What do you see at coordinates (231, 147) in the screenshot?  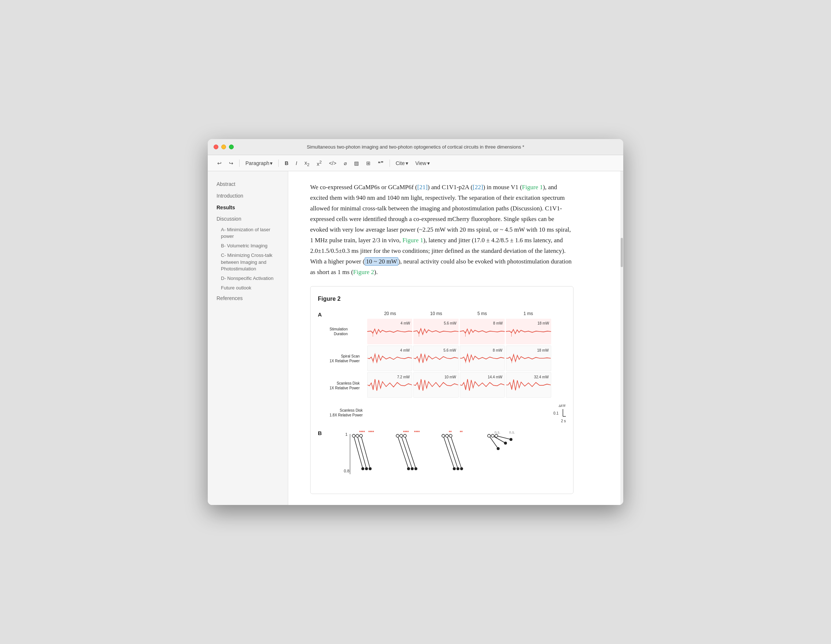 I see `maximize-button` at bounding box center [231, 147].